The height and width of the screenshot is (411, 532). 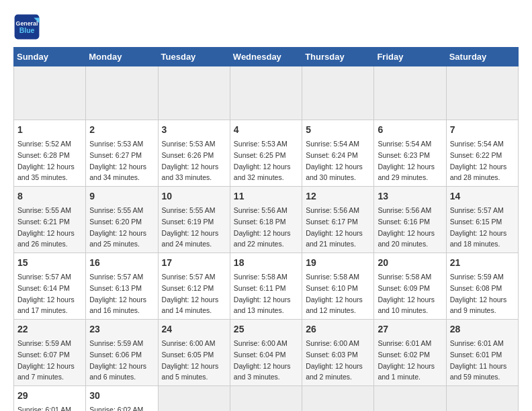 I want to click on daylight-text: Daylight: 12 hours and 24 minutes., so click(x=191, y=239).